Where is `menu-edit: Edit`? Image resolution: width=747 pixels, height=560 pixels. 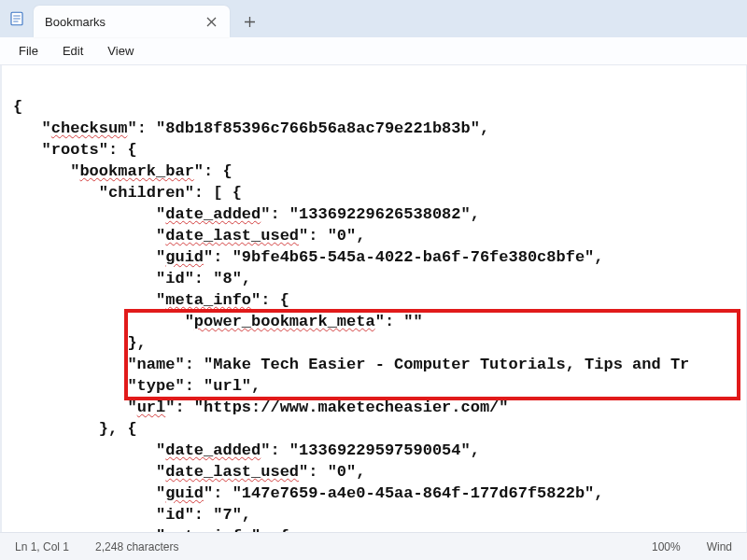 menu-edit: Edit is located at coordinates (73, 50).